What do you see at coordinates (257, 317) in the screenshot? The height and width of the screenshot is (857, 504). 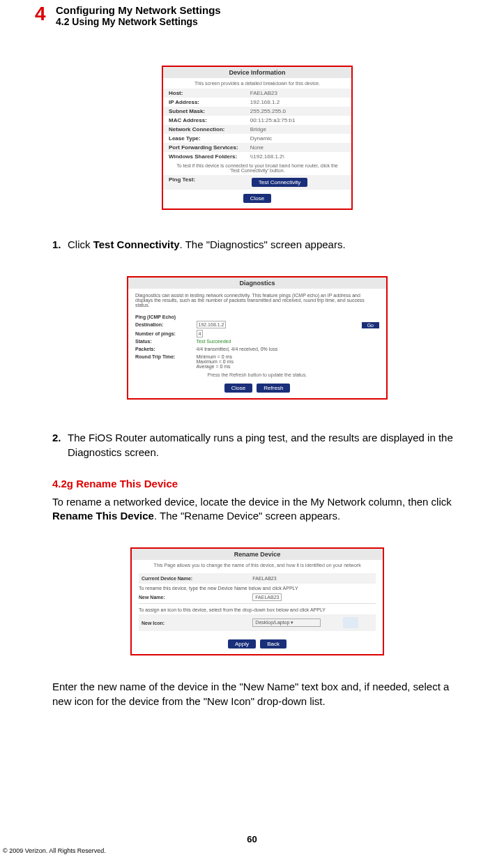 I see `ping-heading: Ping (ICMP Echo)` at bounding box center [257, 317].